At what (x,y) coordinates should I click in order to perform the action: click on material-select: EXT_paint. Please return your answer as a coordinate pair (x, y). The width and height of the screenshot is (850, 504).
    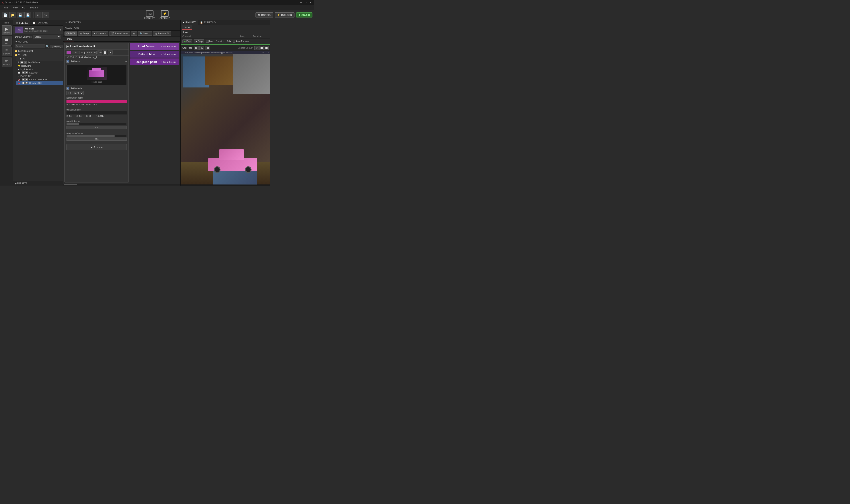
    Looking at the image, I should click on (75, 93).